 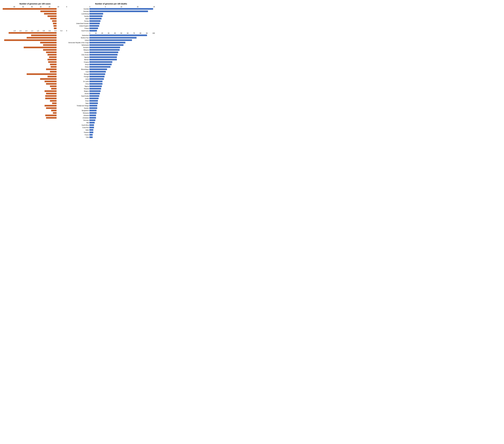 I want to click on right-s2-label: Latvia, so click(x=78, y=79).